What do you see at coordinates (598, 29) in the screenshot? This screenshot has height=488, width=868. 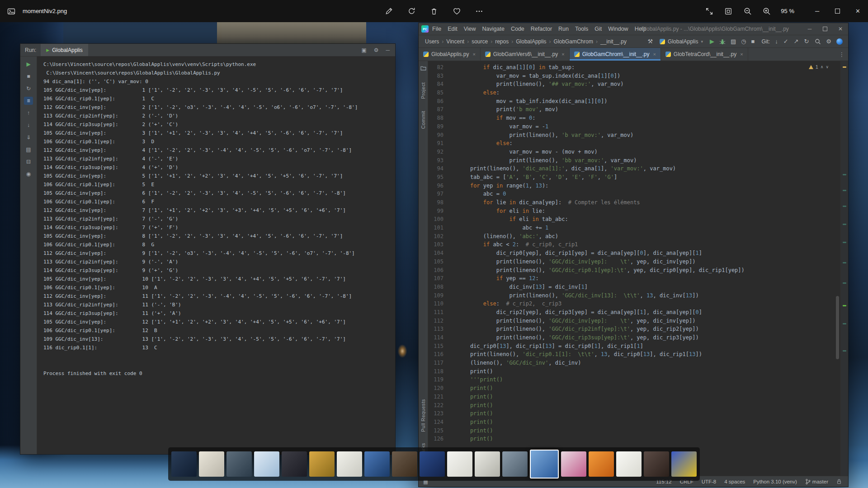 I see `menu-git: Git` at bounding box center [598, 29].